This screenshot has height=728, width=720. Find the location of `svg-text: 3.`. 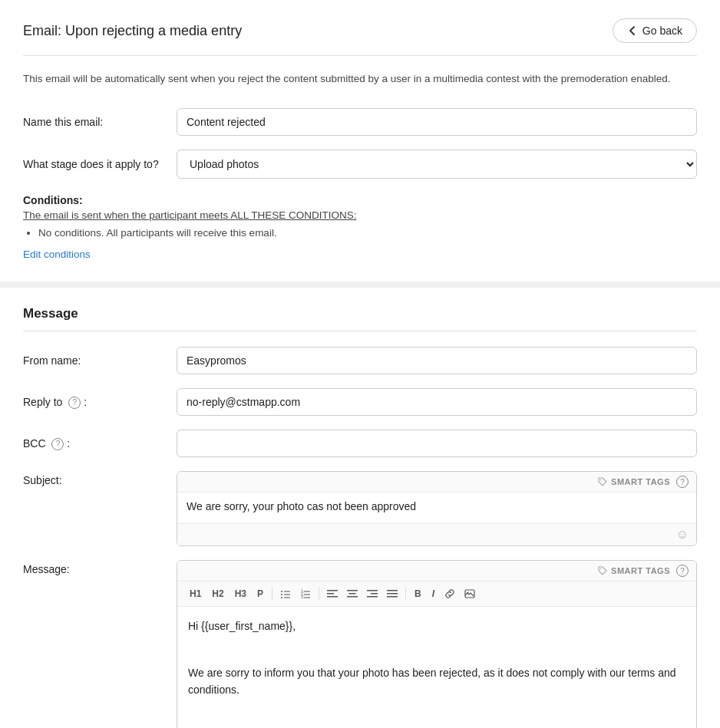

svg-text: 3. is located at coordinates (302, 597).